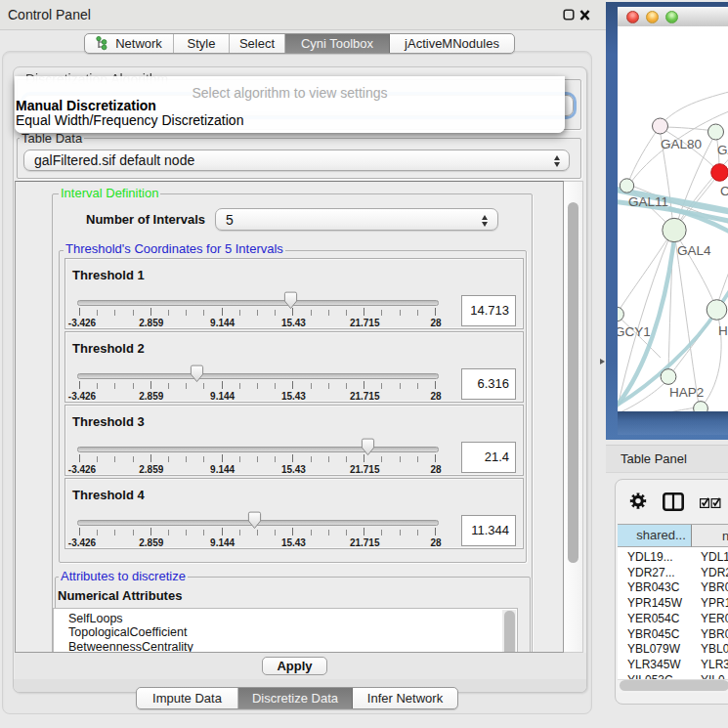 The image size is (728, 728). Describe the element at coordinates (724, 192) in the screenshot. I see `svg-text: C` at that location.